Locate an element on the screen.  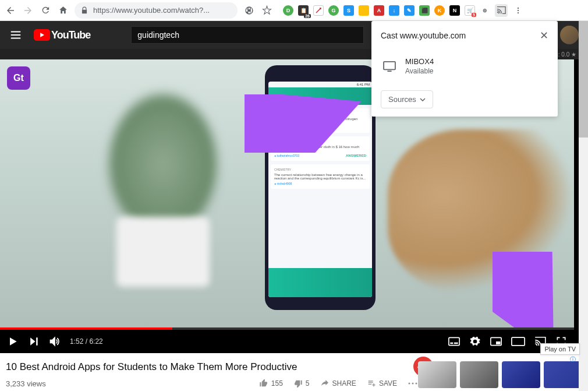
user-avatar is located at coordinates (569, 35).